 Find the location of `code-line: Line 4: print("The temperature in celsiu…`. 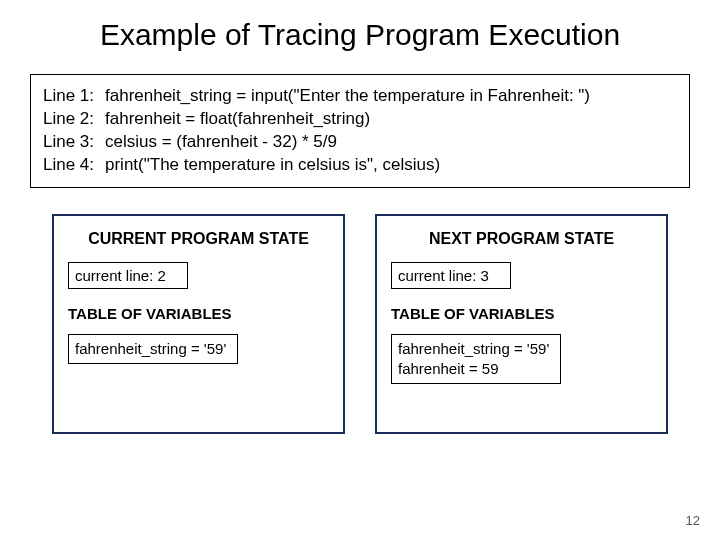

code-line: Line 4: print("The temperature in celsiu… is located at coordinates (360, 166).